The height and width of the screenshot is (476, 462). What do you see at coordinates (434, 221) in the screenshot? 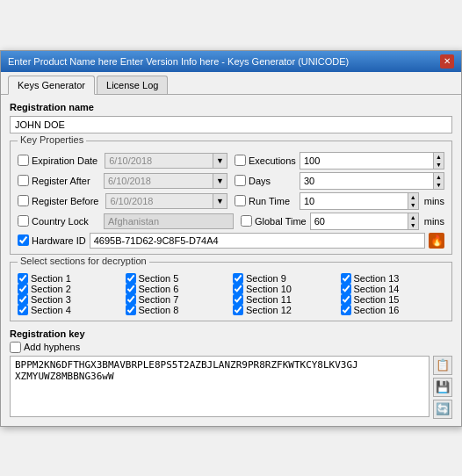
I see `global-time-suffix: mins` at bounding box center [434, 221].